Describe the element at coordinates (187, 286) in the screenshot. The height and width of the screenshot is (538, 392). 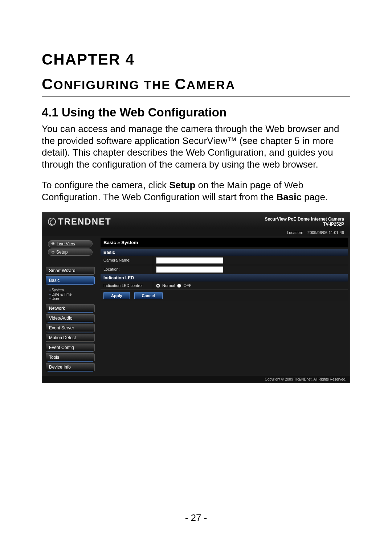
I see `led-off-label: OFF` at that location.